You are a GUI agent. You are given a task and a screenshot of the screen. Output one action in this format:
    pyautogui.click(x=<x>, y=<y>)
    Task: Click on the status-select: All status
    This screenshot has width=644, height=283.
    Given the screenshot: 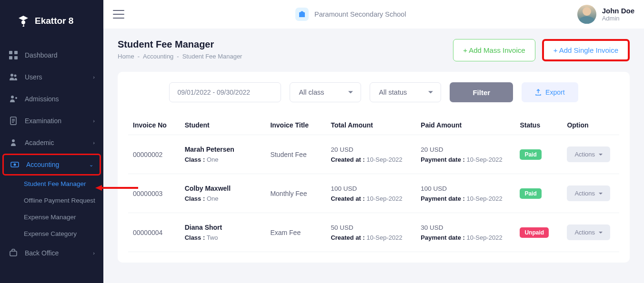 What is the action you would take?
    pyautogui.click(x=405, y=92)
    